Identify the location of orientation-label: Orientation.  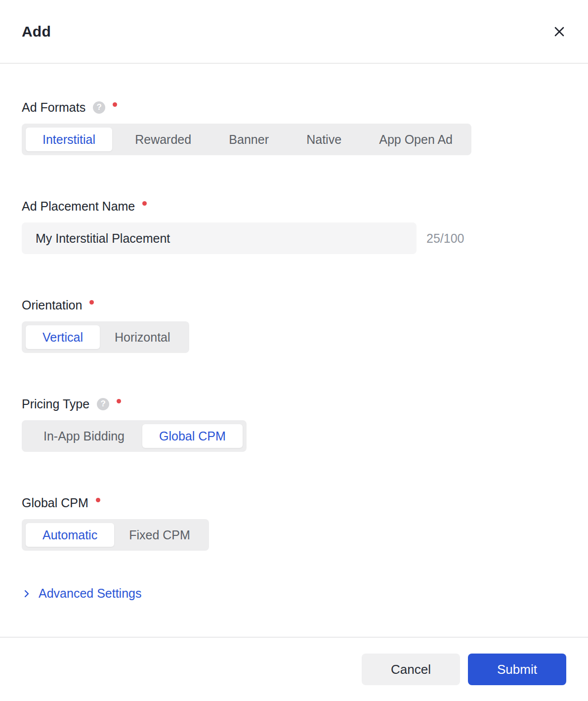
(52, 306).